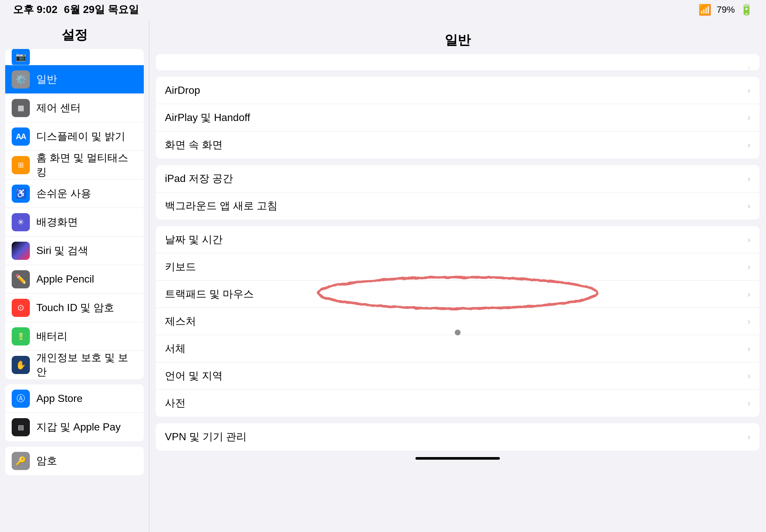  What do you see at coordinates (75, 108) in the screenshot?
I see `sidebar-item-control-center: ▦ 제어 센터` at bounding box center [75, 108].